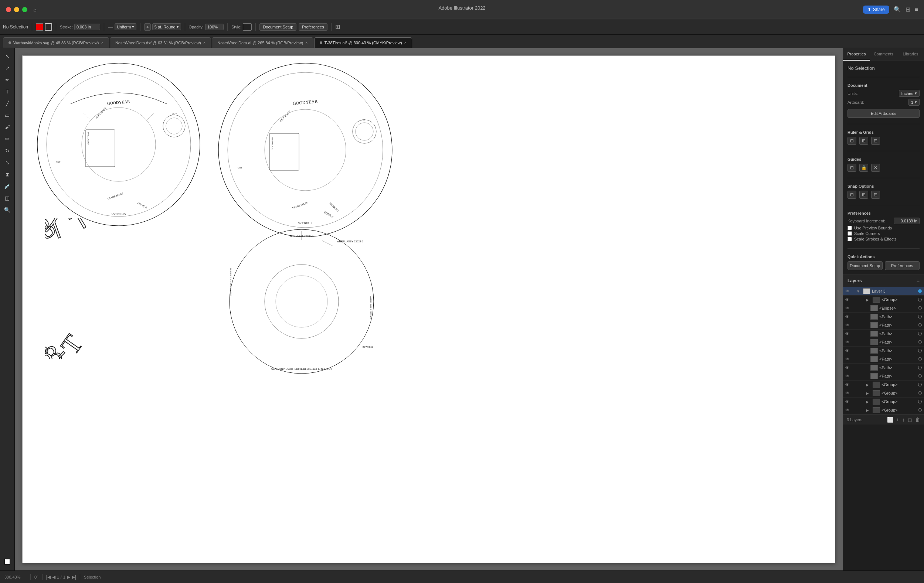 This screenshot has width=924, height=583. What do you see at coordinates (920, 376) in the screenshot?
I see `layer-target-path8` at bounding box center [920, 376].